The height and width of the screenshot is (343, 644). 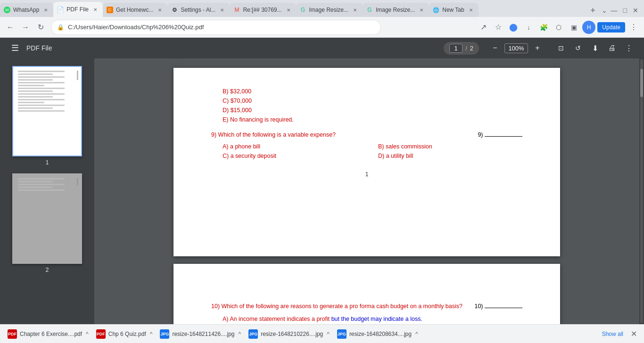 I want to click on pdf-page-2: 10) Which of the following are reasons t…, so click(x=367, y=294).